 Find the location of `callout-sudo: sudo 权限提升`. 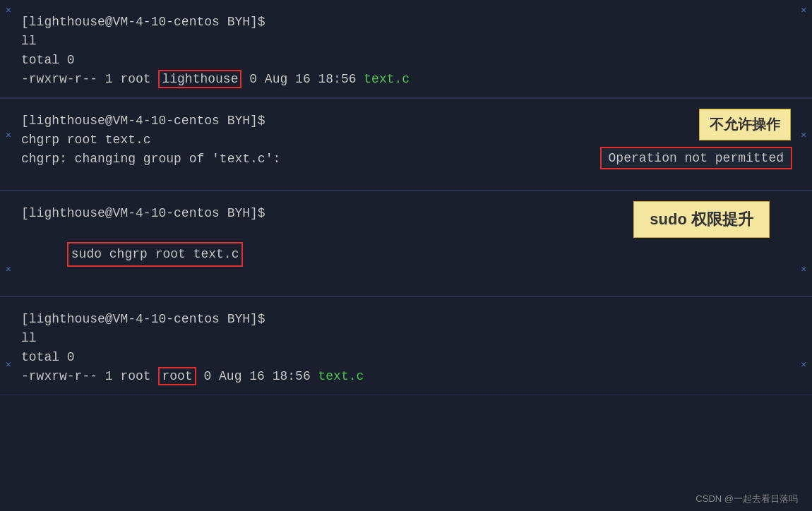

callout-sudo: sudo 权限提升 is located at coordinates (702, 220).